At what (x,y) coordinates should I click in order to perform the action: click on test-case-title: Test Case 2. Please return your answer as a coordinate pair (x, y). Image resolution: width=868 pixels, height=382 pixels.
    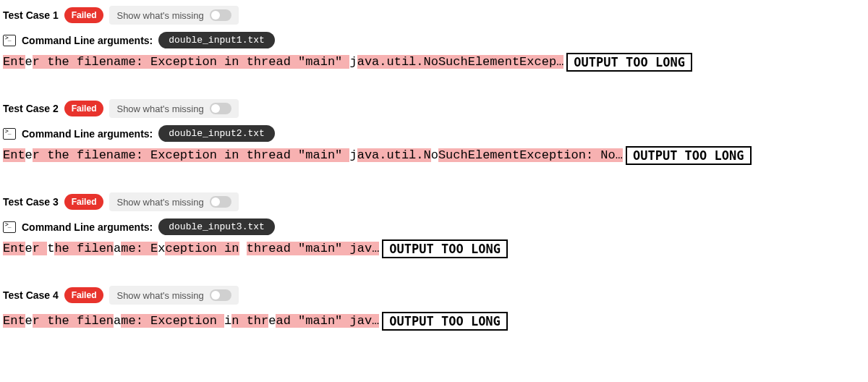
    Looking at the image, I should click on (30, 109).